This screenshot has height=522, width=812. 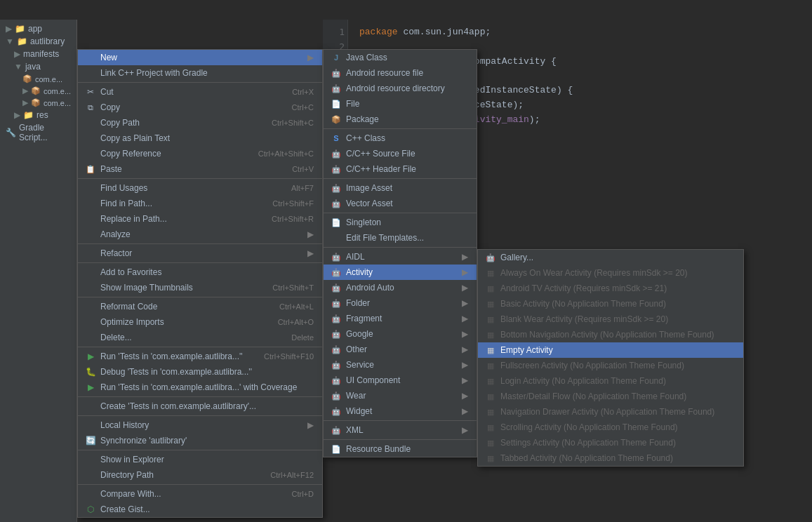 I want to click on explorer-icon, so click(x=91, y=460).